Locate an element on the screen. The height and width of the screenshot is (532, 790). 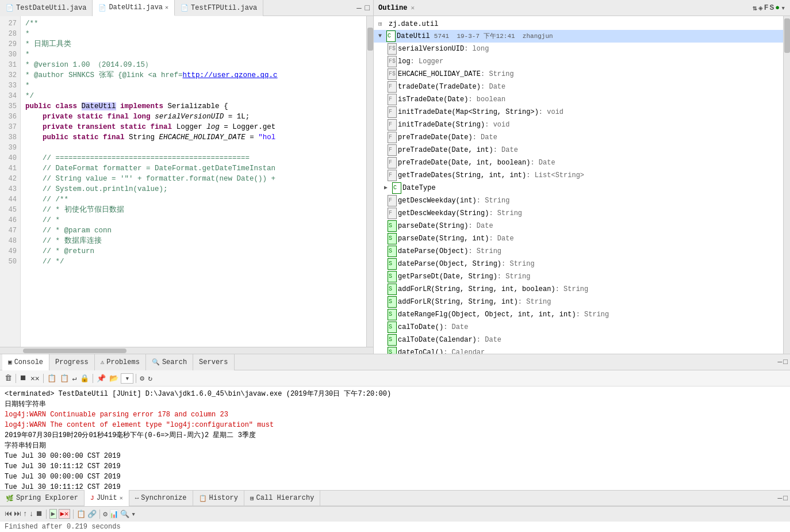
member-type: : Date is located at coordinates (493, 87).